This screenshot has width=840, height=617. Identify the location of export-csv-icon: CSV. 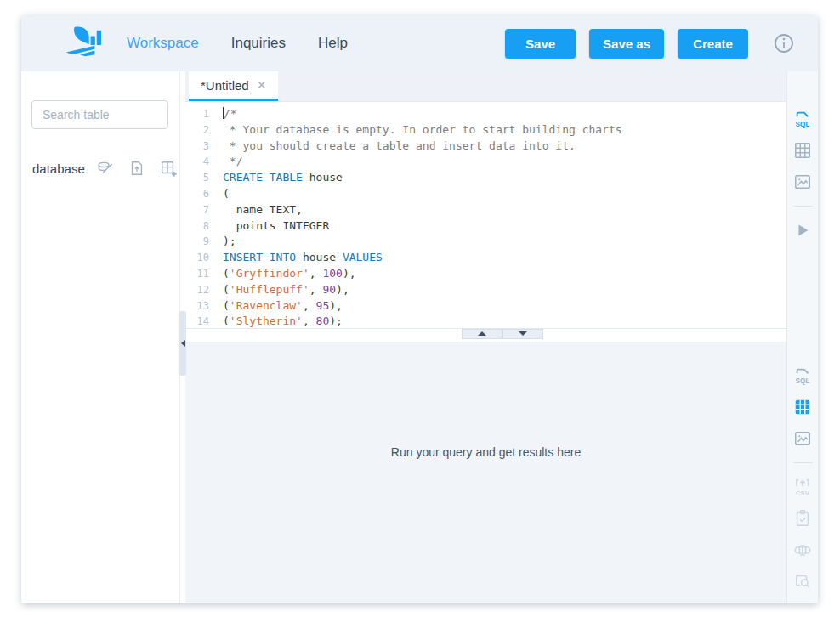
(803, 487).